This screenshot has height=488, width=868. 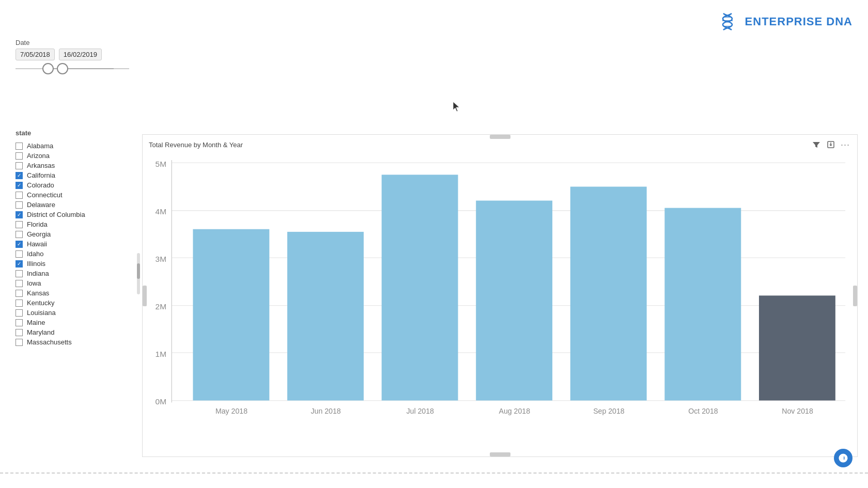 I want to click on svg-text: 3M, so click(x=161, y=259).